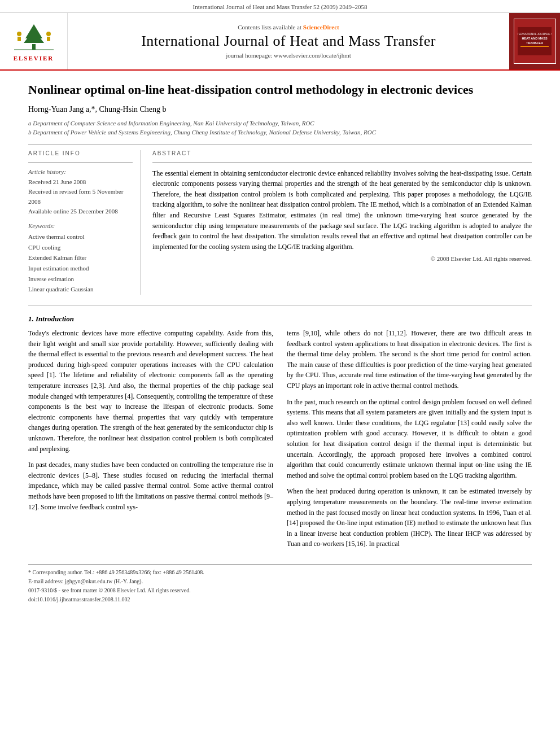 This screenshot has height=747, width=560. Describe the element at coordinates (342, 154) in the screenshot. I see `abstract-label: ABSTRACT` at that location.